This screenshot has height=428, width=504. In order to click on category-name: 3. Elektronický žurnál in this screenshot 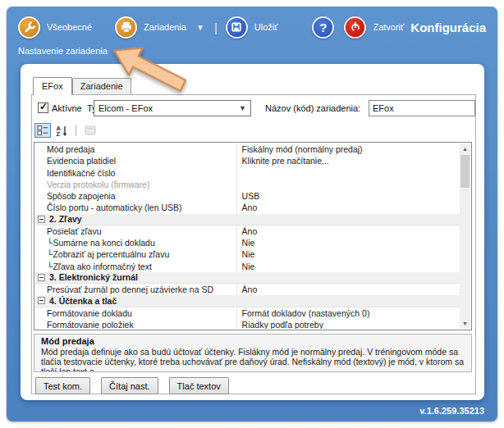, I will do `click(94, 277)`.